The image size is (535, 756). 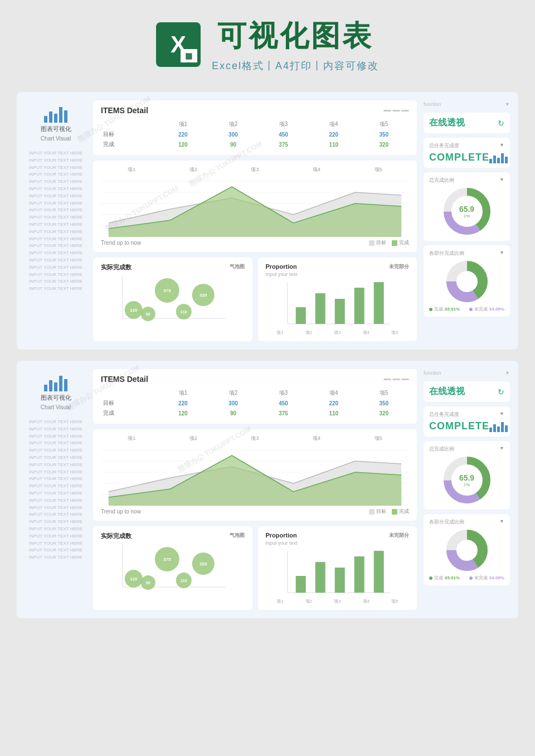 I want to click on trend-legend: 目标 完成, so click(x=389, y=243).